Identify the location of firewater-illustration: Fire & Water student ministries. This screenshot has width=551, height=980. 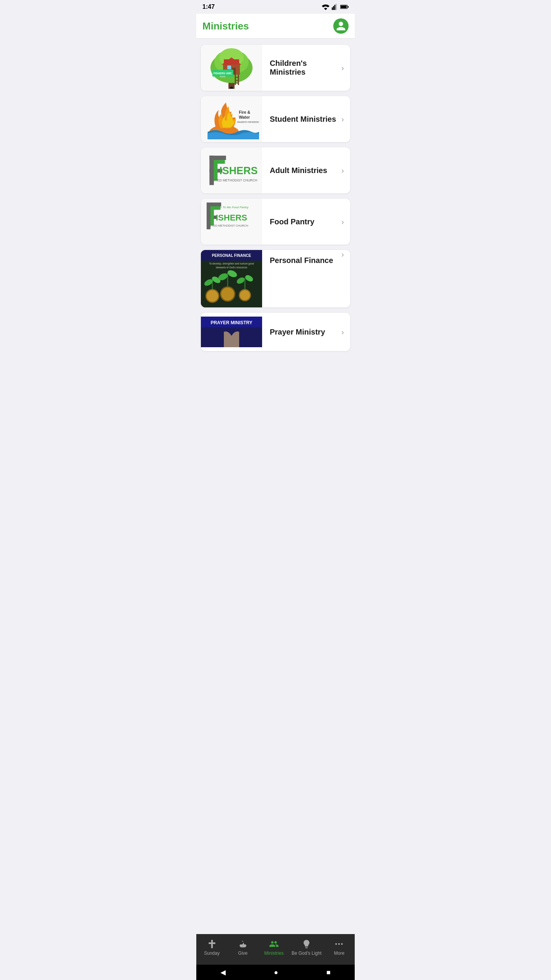
(231, 119).